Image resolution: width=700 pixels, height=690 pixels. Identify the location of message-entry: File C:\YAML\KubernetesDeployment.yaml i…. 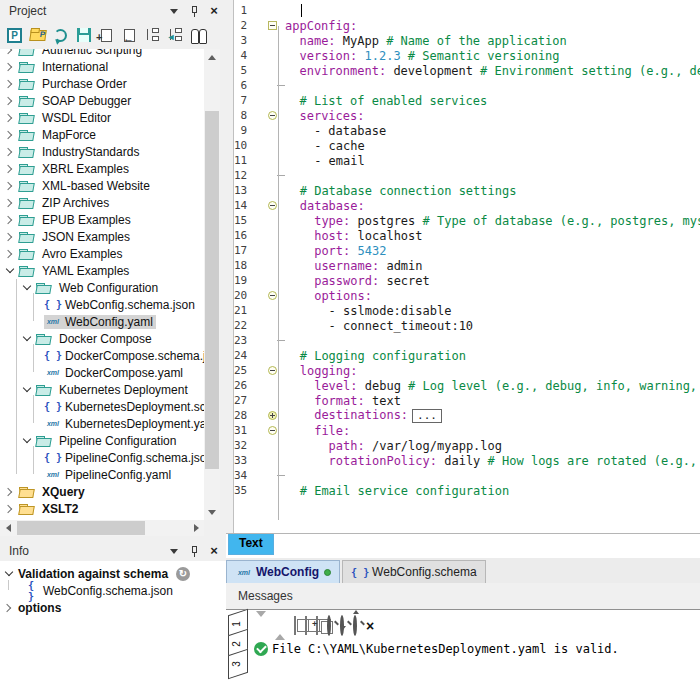
(475, 648).